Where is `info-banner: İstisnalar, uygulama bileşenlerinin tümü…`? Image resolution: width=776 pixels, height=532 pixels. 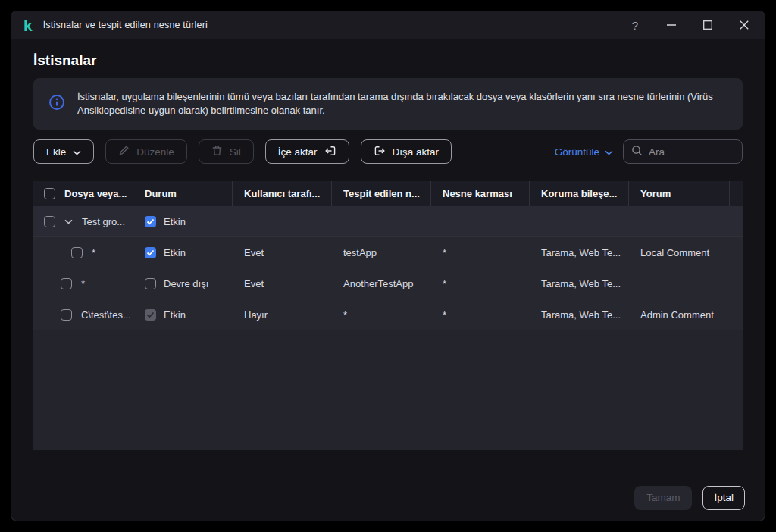 info-banner: İstisnalar, uygulama bileşenlerinin tümü… is located at coordinates (388, 104).